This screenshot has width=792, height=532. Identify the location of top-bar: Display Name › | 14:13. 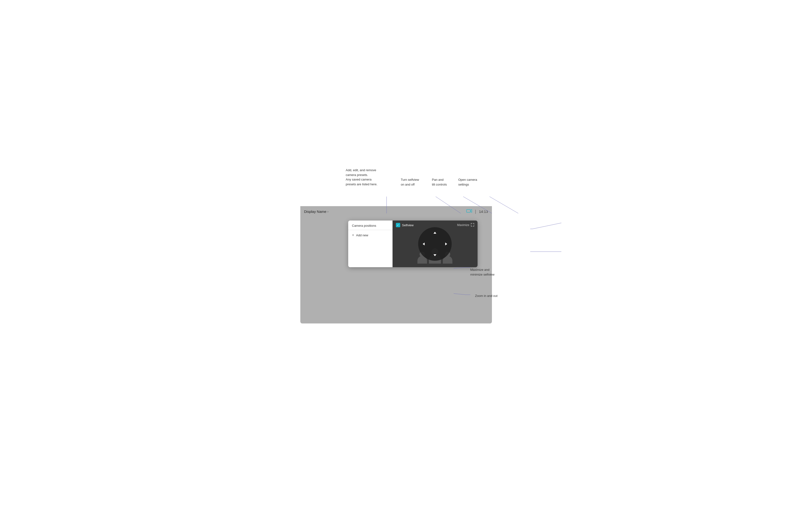
(396, 212).